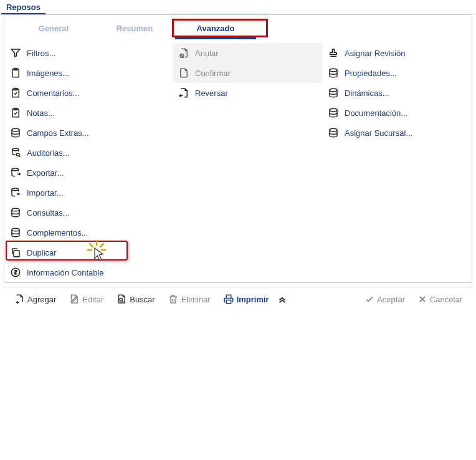  I want to click on menu-consultas: Consultas..., so click(88, 213).